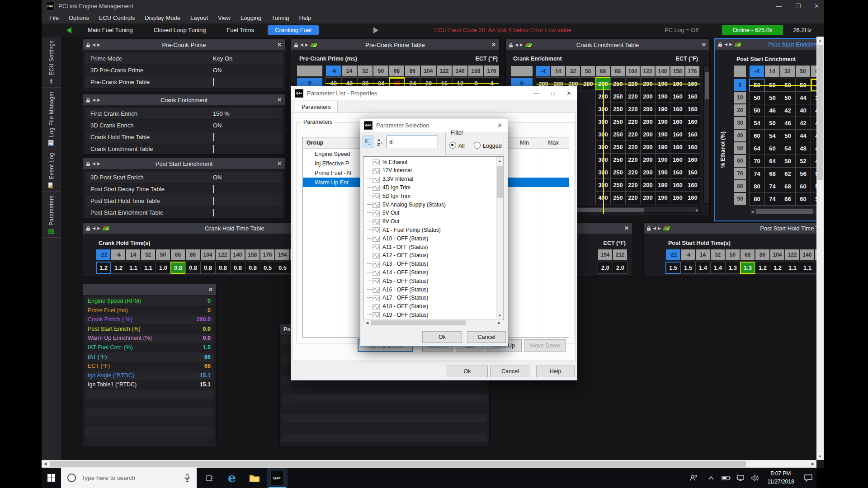 The width and height of the screenshot is (868, 488). Describe the element at coordinates (150, 319) in the screenshot. I see `runtime-row: Crank Enrich ( %)280.0` at that location.